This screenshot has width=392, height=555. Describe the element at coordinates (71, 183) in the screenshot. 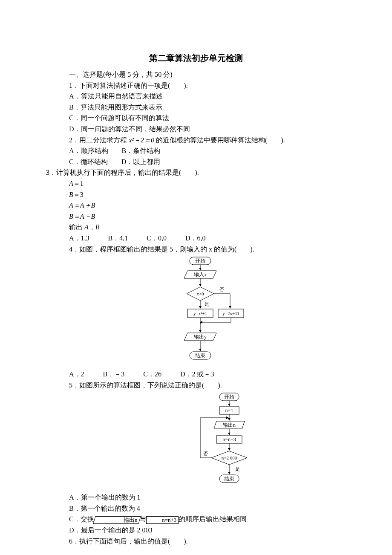

I see `q3-c1a: A` at that location.